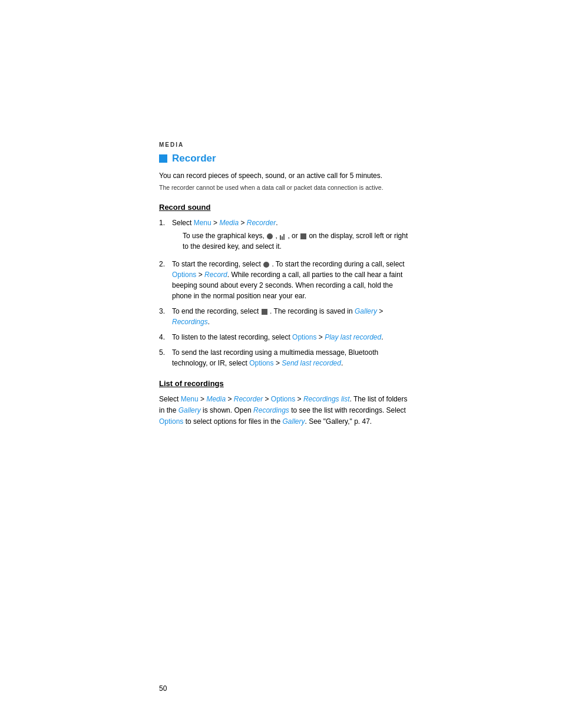 This screenshot has height=728, width=562. Describe the element at coordinates (216, 399) in the screenshot. I see `media-link-lor: Media` at that location.